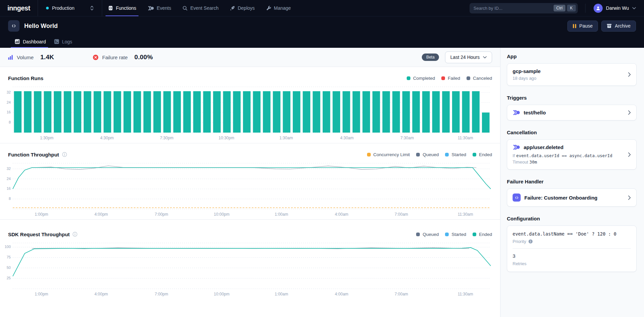 This screenshot has width=644, height=317. Describe the element at coordinates (583, 26) in the screenshot. I see `pause-button: Pause` at that location.